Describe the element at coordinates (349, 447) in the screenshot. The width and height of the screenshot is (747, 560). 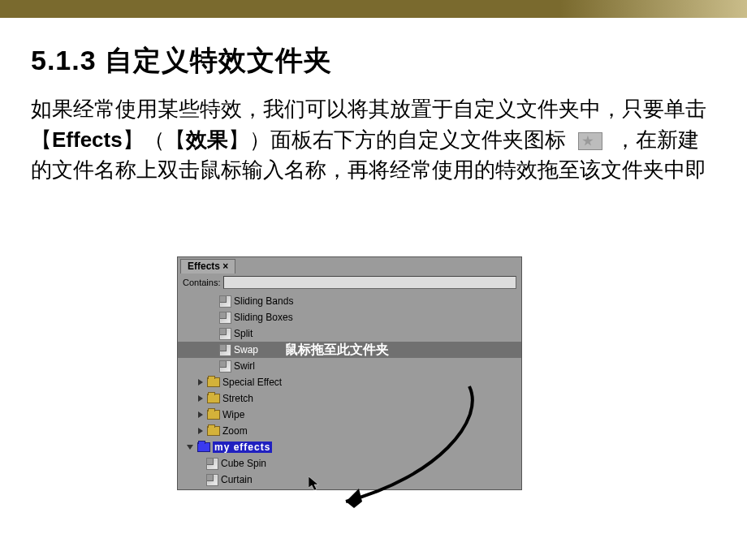
I see `tree-row: my effects` at that location.